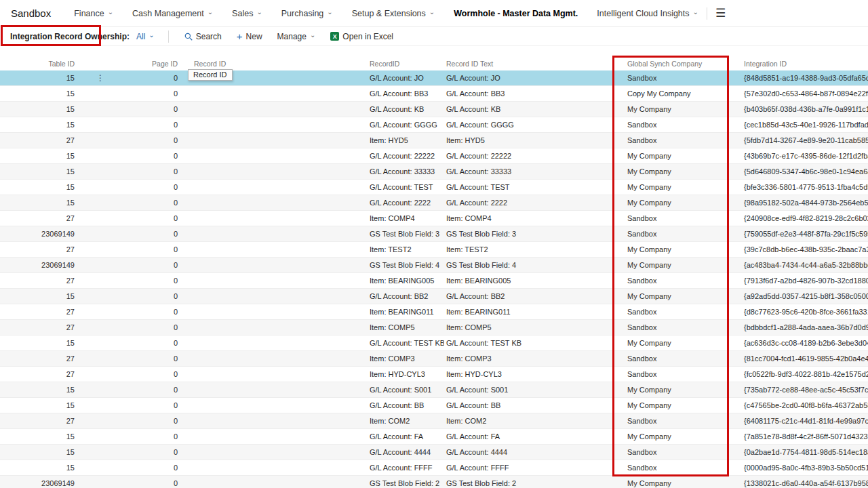 Image resolution: width=868 pixels, height=488 pixels. Describe the element at coordinates (406, 218) in the screenshot. I see `cell-recordid: Item: COMP4` at that location.